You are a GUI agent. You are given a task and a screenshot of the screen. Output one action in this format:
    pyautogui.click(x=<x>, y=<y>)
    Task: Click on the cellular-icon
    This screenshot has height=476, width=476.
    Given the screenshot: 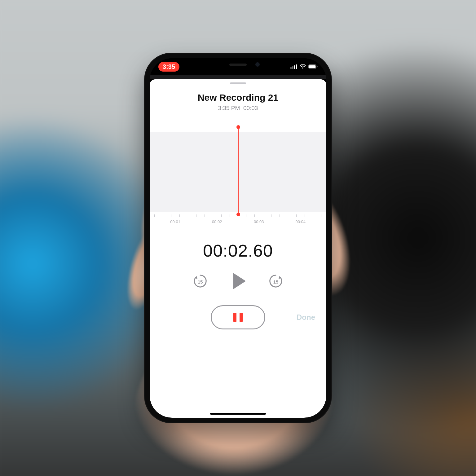 What is the action you would take?
    pyautogui.click(x=294, y=67)
    